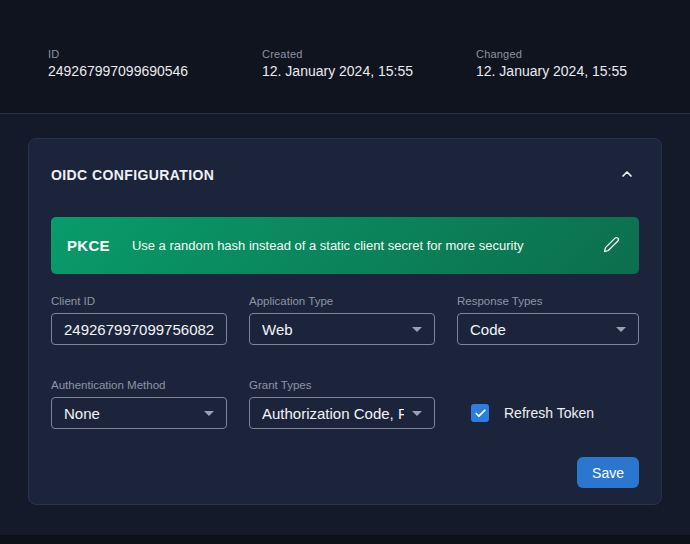  I want to click on application-type-label: Application Type, so click(342, 301).